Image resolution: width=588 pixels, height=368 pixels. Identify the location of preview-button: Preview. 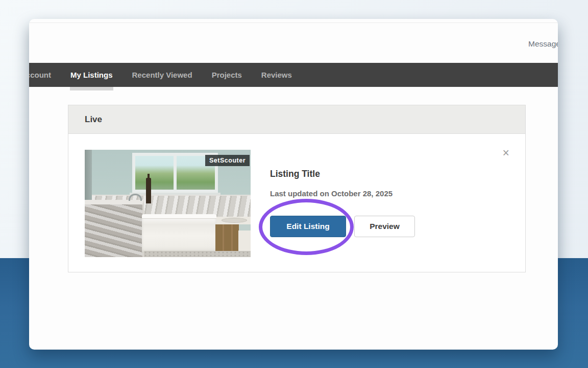
(385, 226).